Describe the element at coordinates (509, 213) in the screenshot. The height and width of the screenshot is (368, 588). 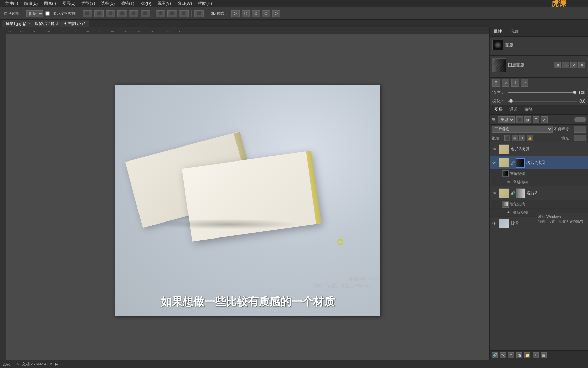
I see `sublayer-eye-gb2: 👁` at that location.